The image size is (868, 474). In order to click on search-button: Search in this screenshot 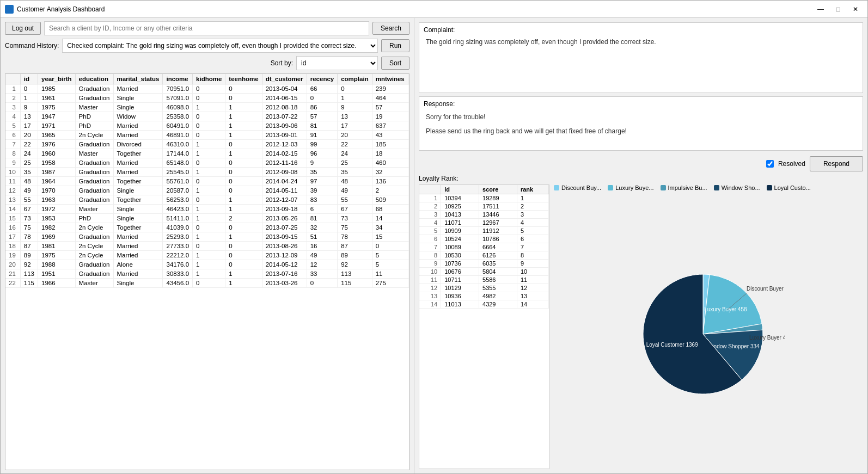, I will do `click(391, 28)`.